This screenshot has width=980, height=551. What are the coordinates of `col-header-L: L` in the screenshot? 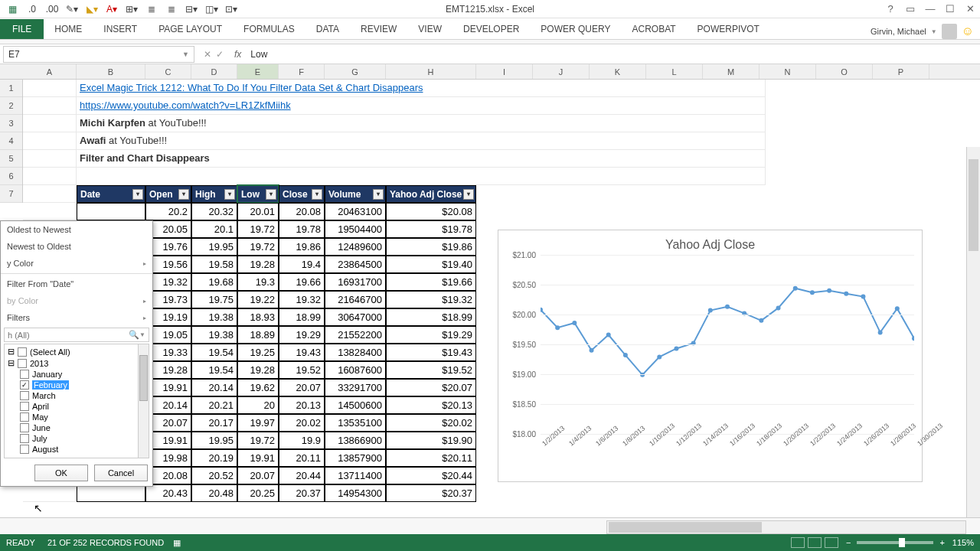 It's located at (675, 72).